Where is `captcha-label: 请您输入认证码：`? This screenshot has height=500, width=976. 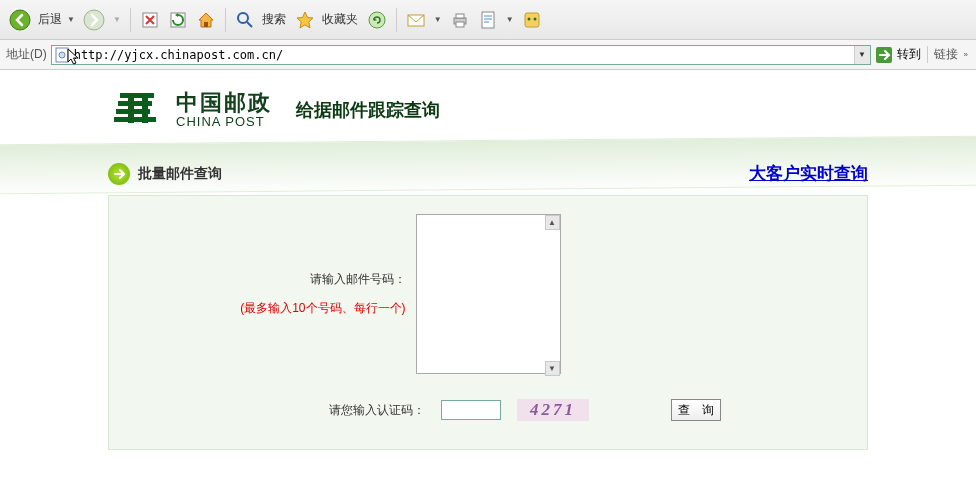
captcha-label: 请您输入认证码： is located at coordinates (340, 410).